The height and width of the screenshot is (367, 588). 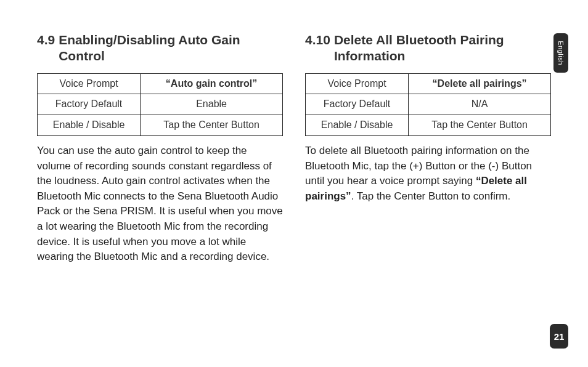 I want to click on page-number-badge: 21, so click(x=559, y=336).